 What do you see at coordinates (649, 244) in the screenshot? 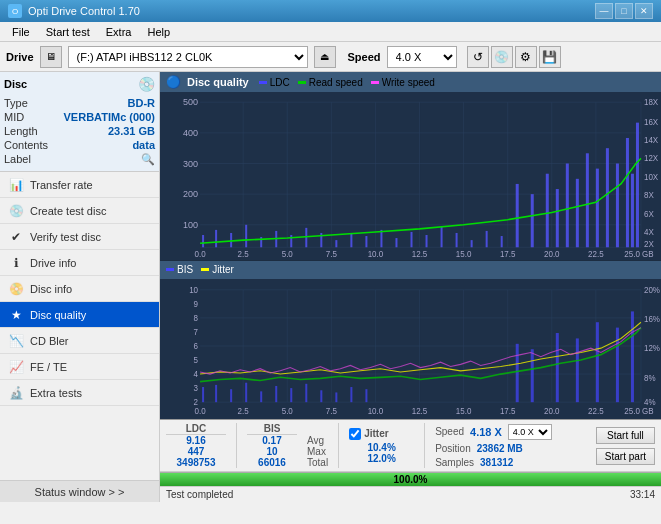
I see `svg-text: 2X` at bounding box center [649, 244].